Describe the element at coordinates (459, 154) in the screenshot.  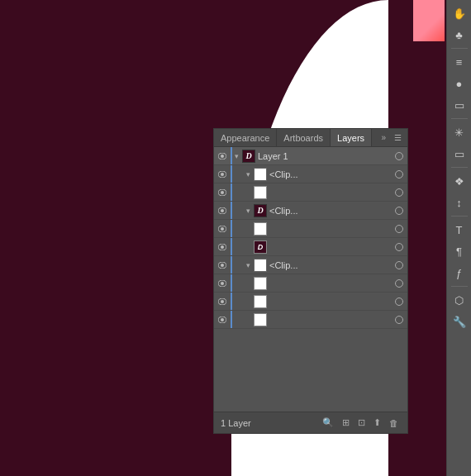
I see `layers-icon: ▭` at that location.